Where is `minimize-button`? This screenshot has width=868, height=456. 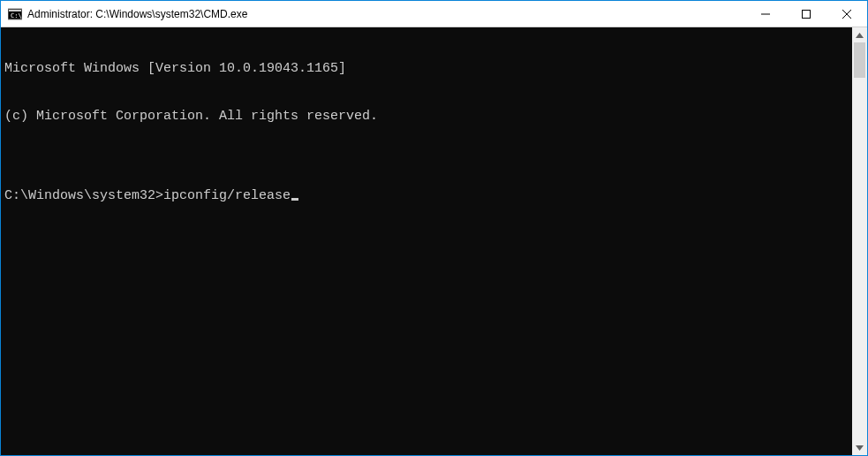 minimize-button is located at coordinates (766, 14).